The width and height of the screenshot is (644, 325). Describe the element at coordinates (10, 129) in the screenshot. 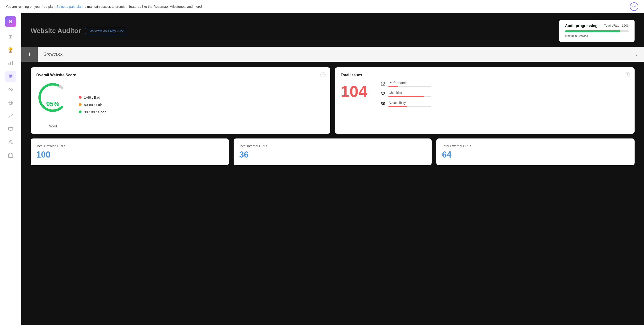

I see `sidebar-item-monitor` at that location.